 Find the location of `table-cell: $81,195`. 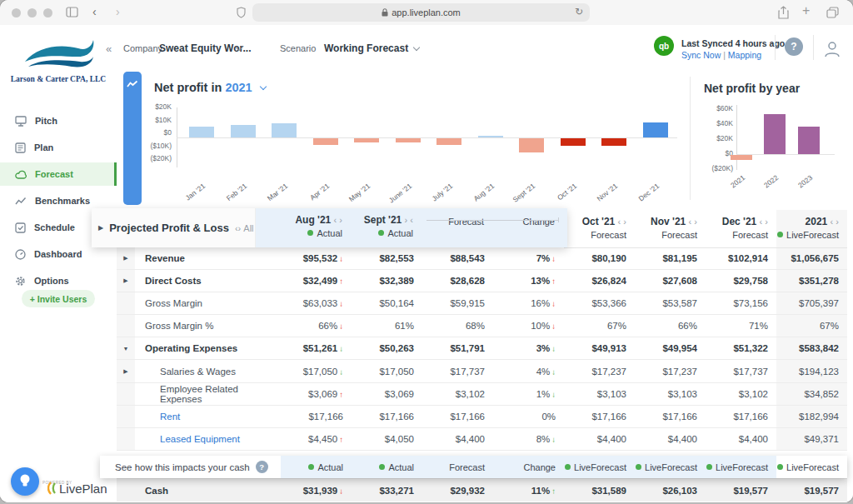

table-cell: $81,195 is located at coordinates (670, 258).